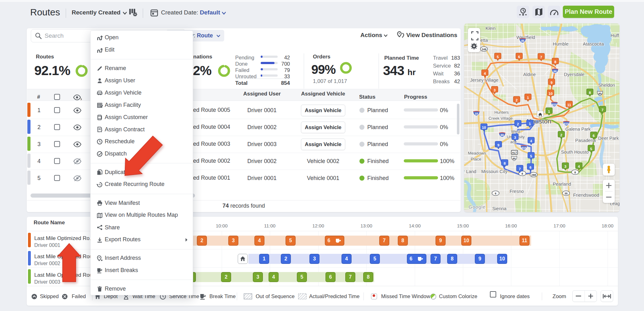  Describe the element at coordinates (470, 172) in the screenshot. I see `svg-text: ar Land` at that location.